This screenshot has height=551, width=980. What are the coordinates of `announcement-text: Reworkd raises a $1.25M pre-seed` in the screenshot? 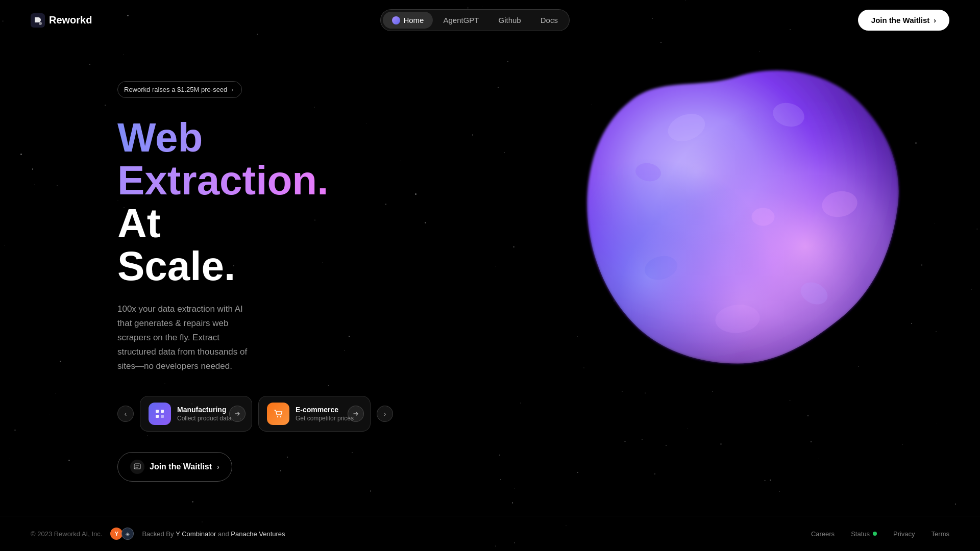 It's located at (176, 90).